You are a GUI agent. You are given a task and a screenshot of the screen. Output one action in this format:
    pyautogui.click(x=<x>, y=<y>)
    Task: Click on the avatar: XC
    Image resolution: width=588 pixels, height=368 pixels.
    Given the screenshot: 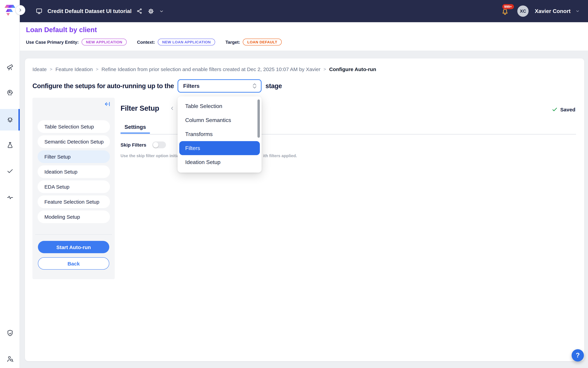 What is the action you would take?
    pyautogui.click(x=523, y=11)
    